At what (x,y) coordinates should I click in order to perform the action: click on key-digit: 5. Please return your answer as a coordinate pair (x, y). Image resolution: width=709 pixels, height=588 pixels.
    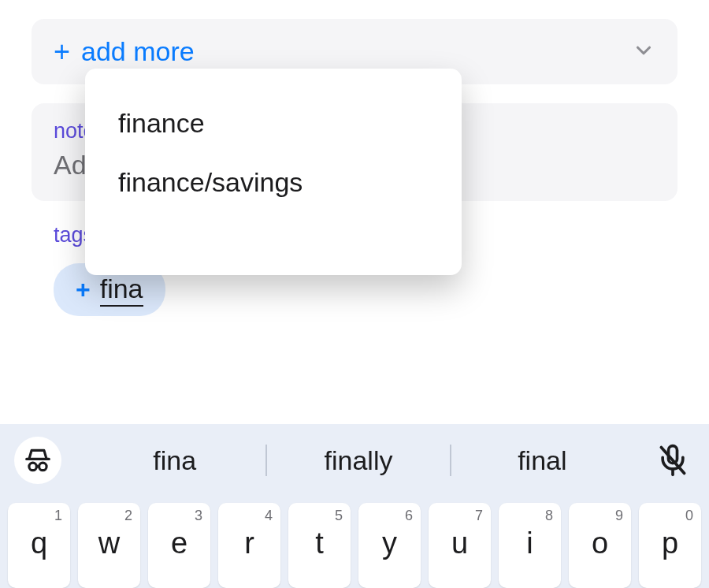
    Looking at the image, I should click on (339, 515).